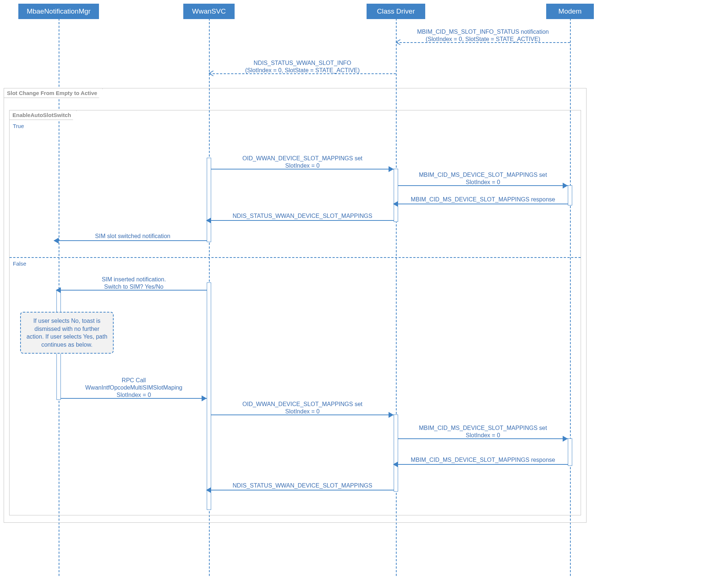 The image size is (728, 584). Describe the element at coordinates (295, 258) in the screenshot. I see `frame-divider` at that location.